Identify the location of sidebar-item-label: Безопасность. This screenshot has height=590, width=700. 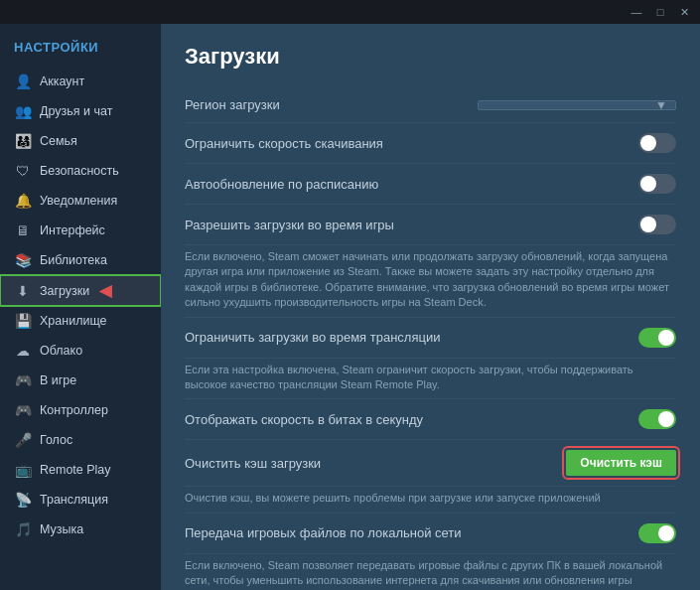
(79, 171).